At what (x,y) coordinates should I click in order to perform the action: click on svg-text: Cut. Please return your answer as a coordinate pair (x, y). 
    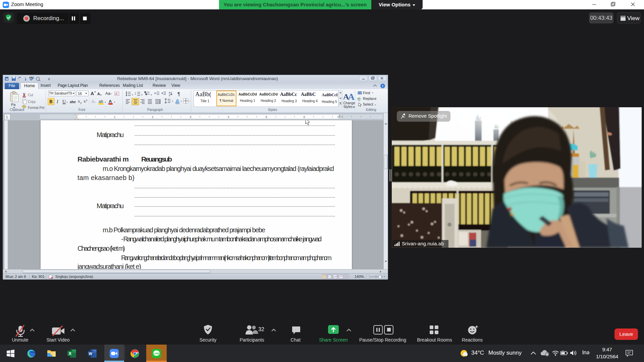
    Looking at the image, I should click on (31, 95).